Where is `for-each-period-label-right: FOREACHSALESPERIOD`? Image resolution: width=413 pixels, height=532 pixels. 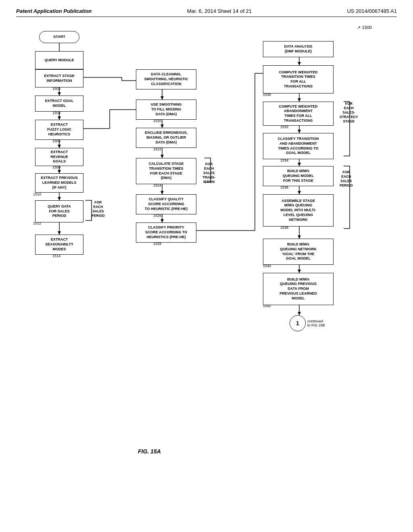 for-each-period-label-right: FOREACHSALESPERIOD is located at coordinates (346, 179).